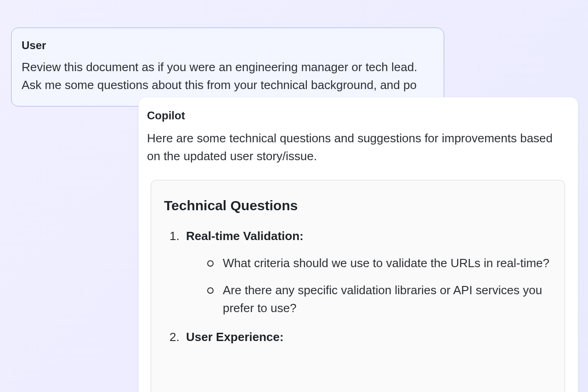  What do you see at coordinates (358, 147) in the screenshot?
I see `copilot-intro-text: Here are some technical questions and su…` at bounding box center [358, 147].